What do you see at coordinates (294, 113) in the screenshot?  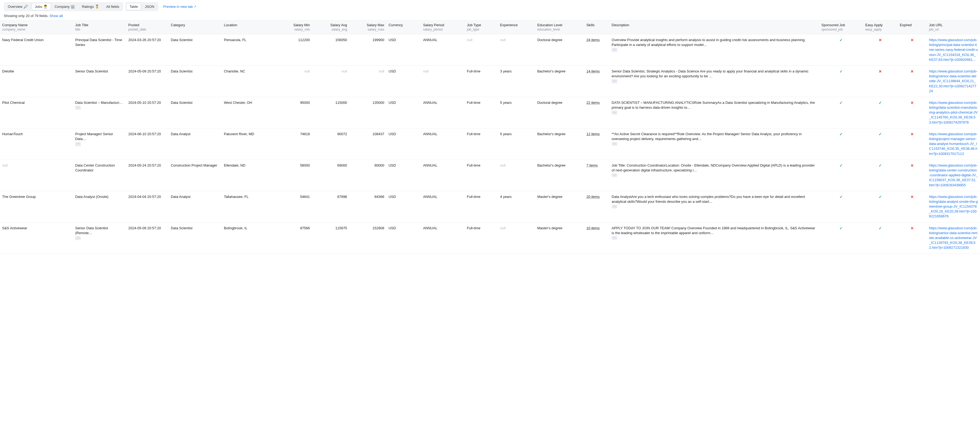 I see `salary-cell: 95000` at bounding box center [294, 113].